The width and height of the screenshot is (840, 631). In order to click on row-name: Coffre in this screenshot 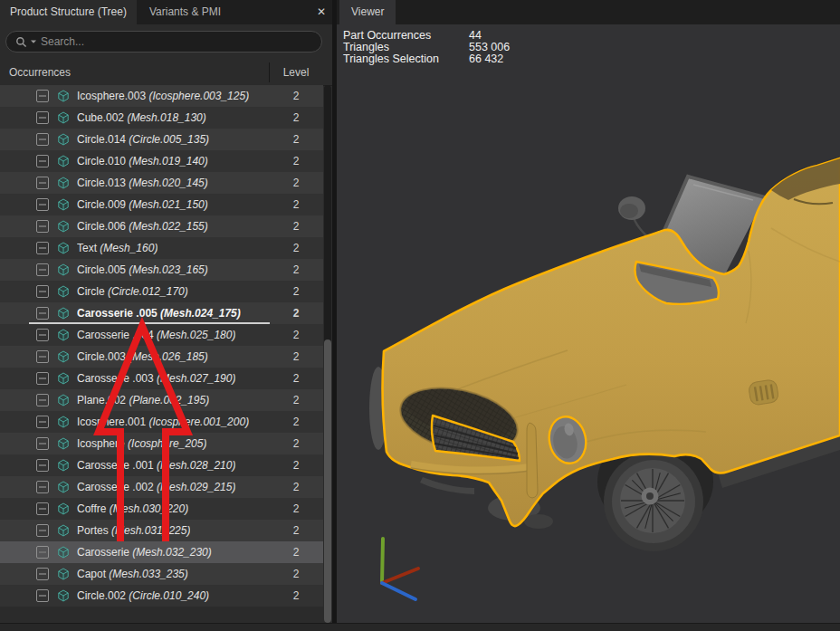, I will do `click(93, 509)`.